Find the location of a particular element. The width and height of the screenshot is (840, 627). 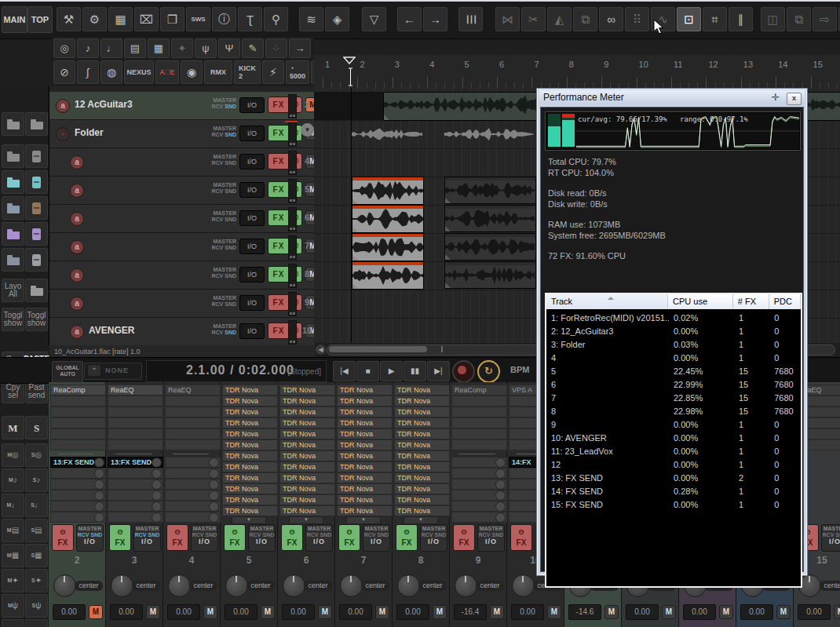

close-icon: x is located at coordinates (794, 99).